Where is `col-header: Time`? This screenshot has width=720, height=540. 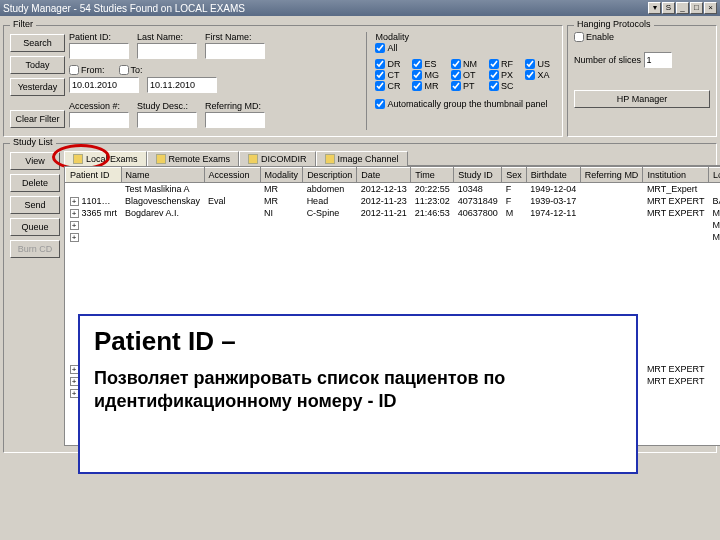
col-header: Time is located at coordinates (432, 176).